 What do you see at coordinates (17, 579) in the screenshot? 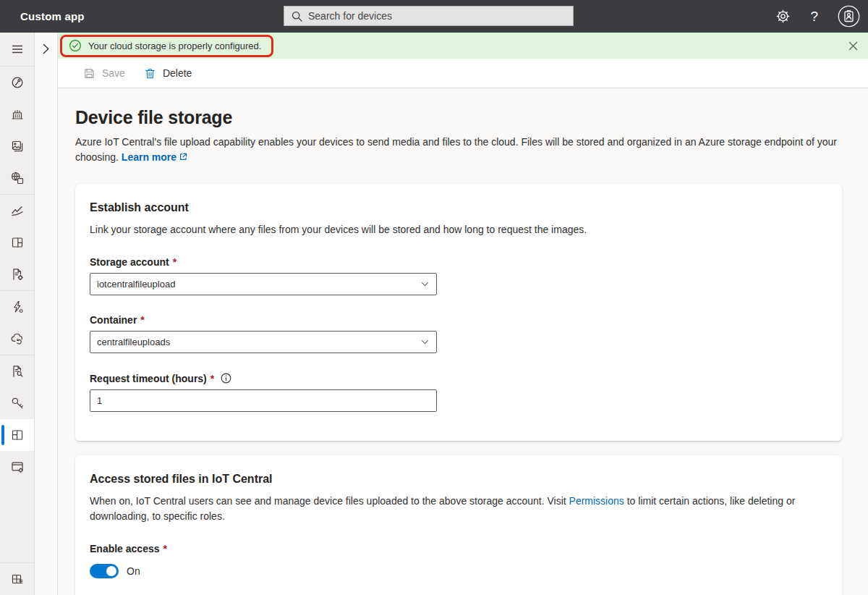
I see `nav-item-app-catalog` at bounding box center [17, 579].